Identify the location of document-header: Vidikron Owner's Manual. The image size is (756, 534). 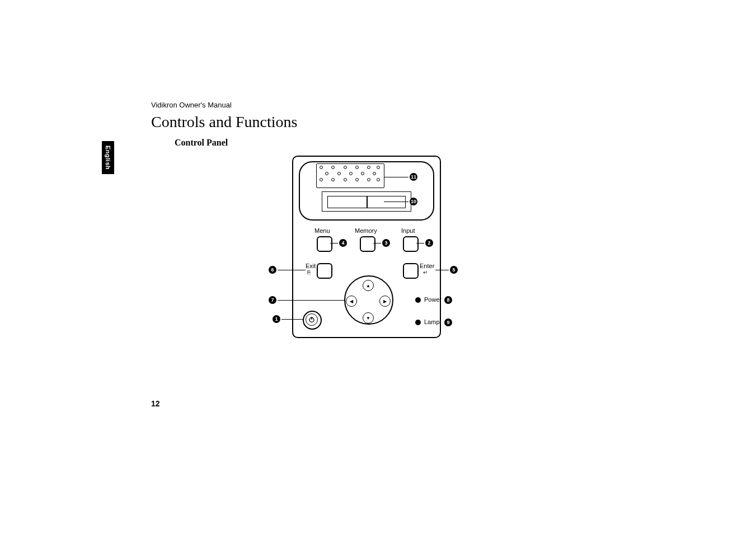
(191, 105).